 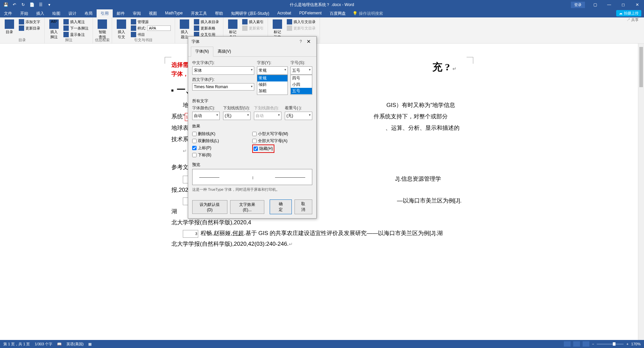 What do you see at coordinates (76, 35) in the screenshot?
I see `show-notes-button: 显示备注` at bounding box center [76, 35].